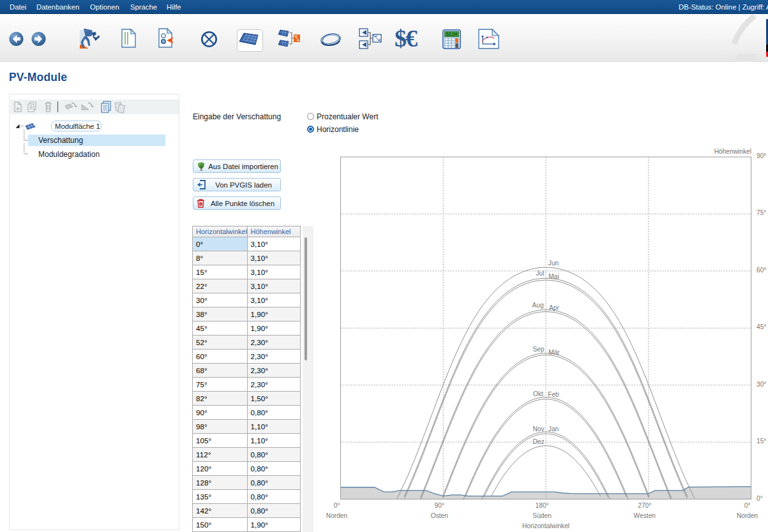 This screenshot has width=768, height=532. Describe the element at coordinates (538, 305) in the screenshot. I see `svg-text: Aug` at that location.